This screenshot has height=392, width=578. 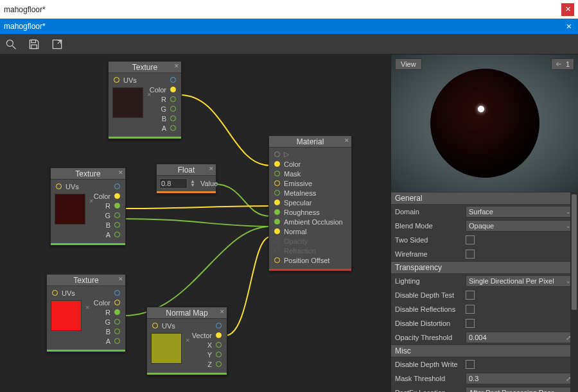 What do you see at coordinates (520, 379) in the screenshot?
I see `mask-threshold-field: 0.3⤢` at bounding box center [520, 379].